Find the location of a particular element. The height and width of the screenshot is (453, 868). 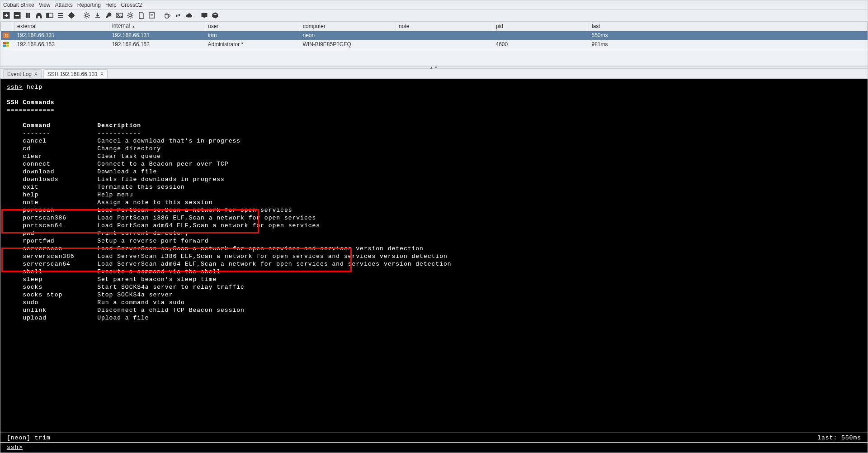

table-header-row: external internal user computer note pid… is located at coordinates (434, 26).